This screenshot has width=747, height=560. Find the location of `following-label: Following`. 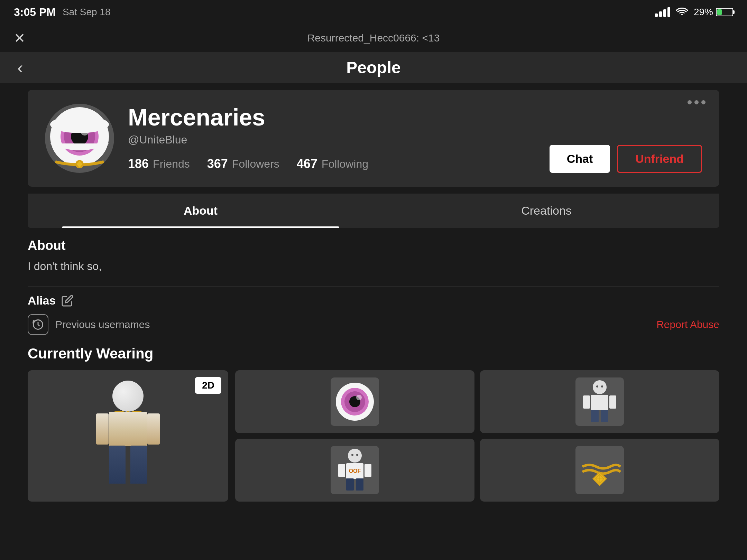

following-label: Following is located at coordinates (345, 164).